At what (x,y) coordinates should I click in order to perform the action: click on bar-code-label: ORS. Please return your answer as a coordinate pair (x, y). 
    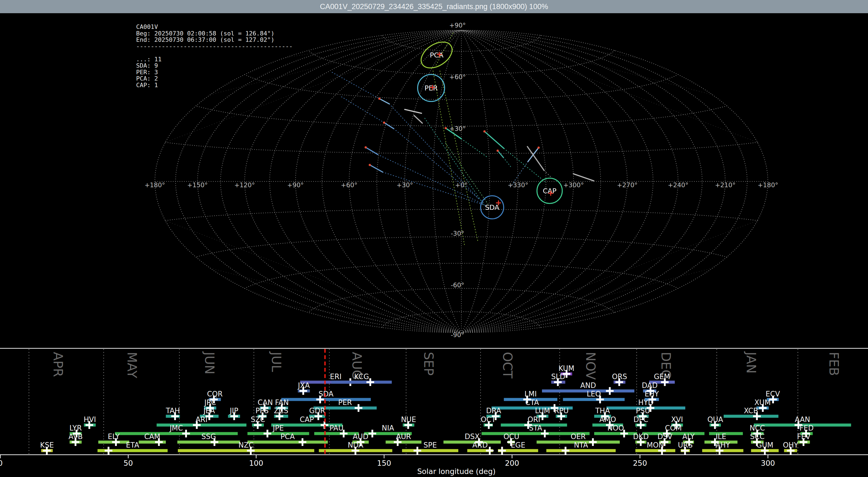
    Looking at the image, I should click on (619, 377).